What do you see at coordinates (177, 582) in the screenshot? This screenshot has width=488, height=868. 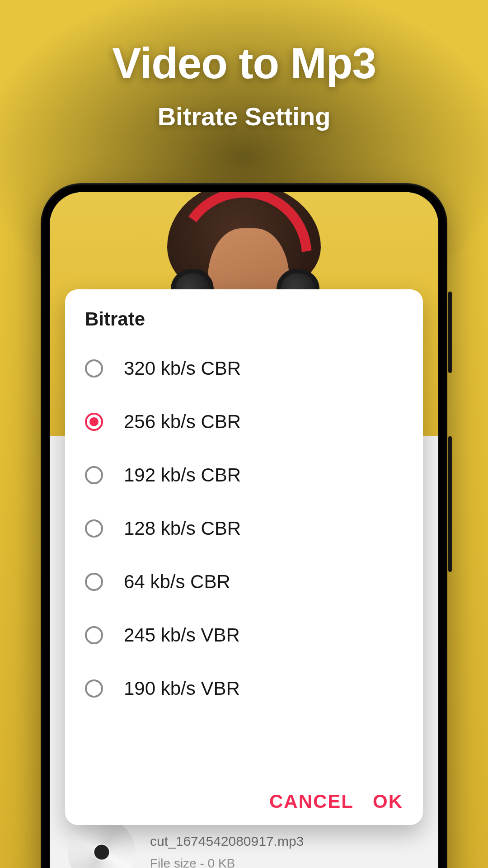 I see `option-label: 64 kb/s CBR` at bounding box center [177, 582].